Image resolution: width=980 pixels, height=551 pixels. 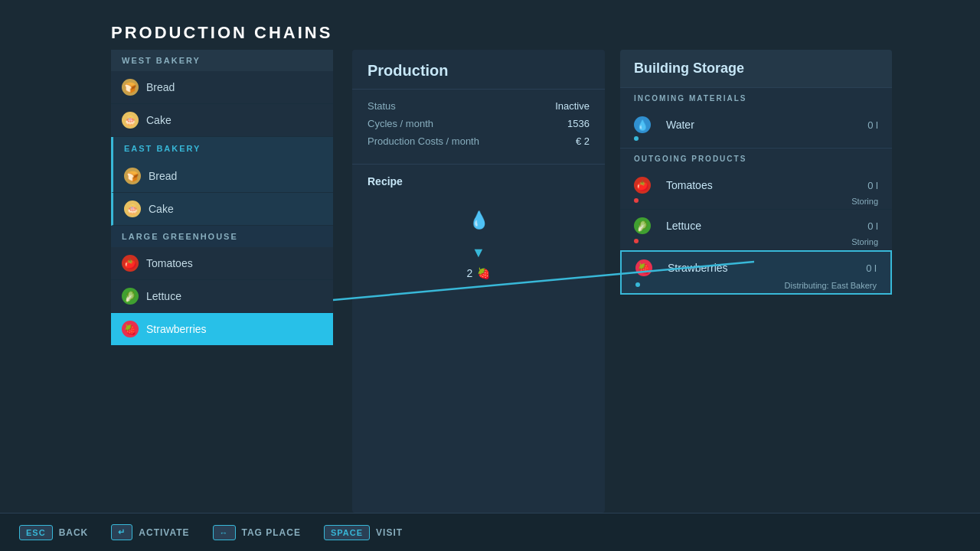 I want to click on storage-item-strawberries: 🍓 Strawberries 0 l Distributing: East Ba…, so click(x=756, y=272).